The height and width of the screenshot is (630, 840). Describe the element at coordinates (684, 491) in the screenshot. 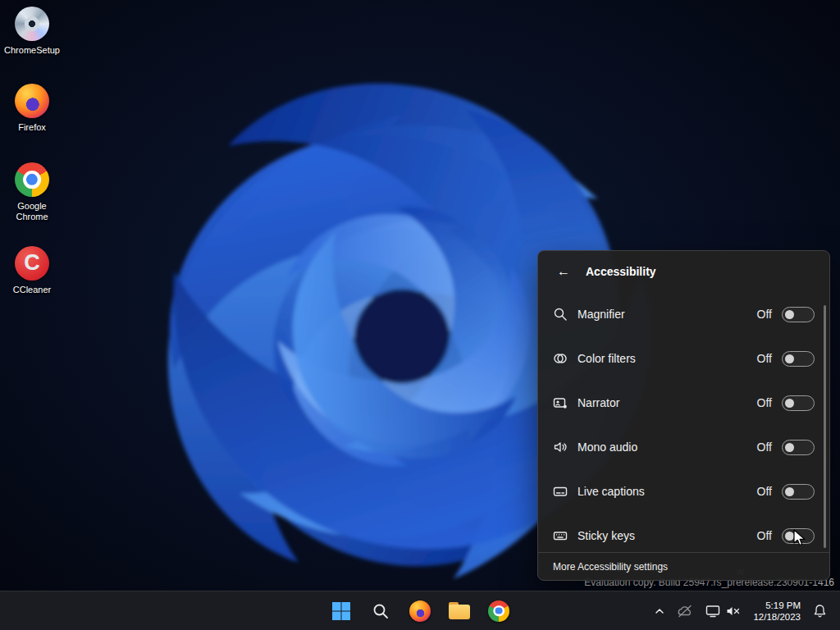

I see `row-live-captions: Live captions Off` at that location.